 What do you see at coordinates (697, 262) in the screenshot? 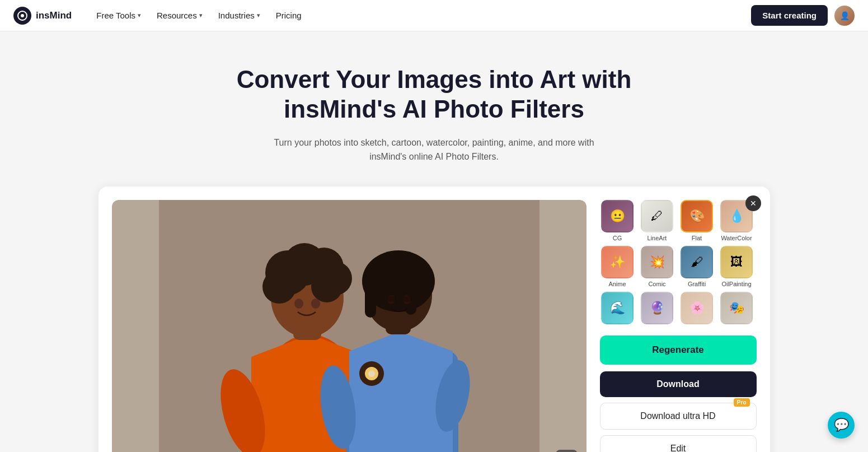
I see `filter-thumb-graffiti: 🖌` at bounding box center [697, 262].